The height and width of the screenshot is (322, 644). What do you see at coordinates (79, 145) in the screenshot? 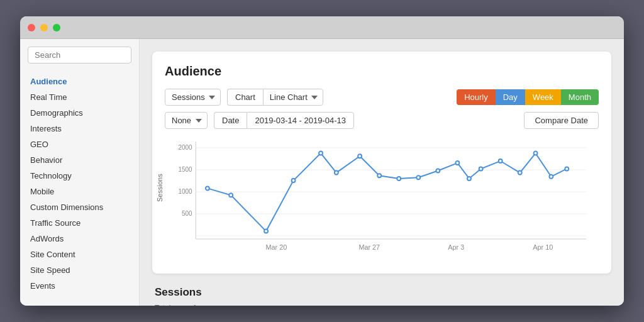
I see `sidebar-item-geo: GEO` at bounding box center [79, 145].